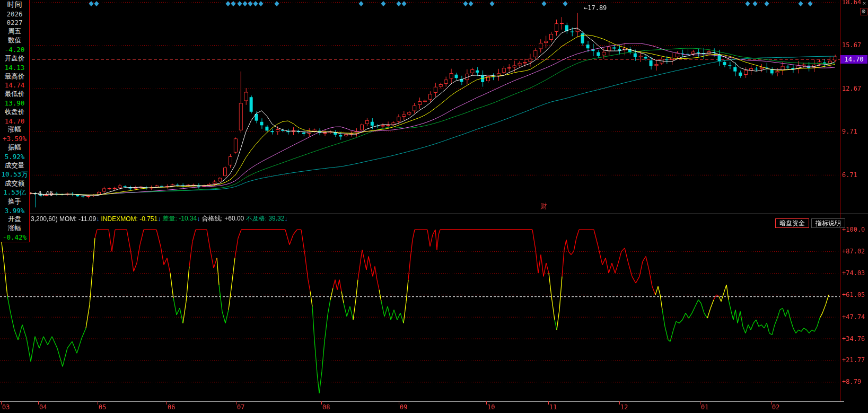 This screenshot has height=413, width=868. I want to click on month-axis-label: 06, so click(171, 407).